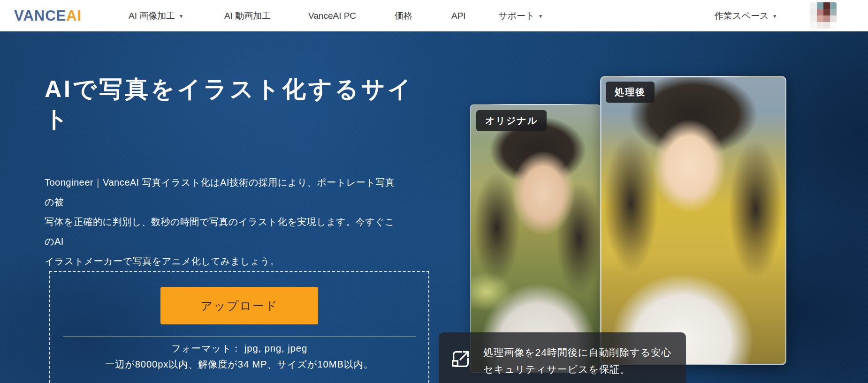  Describe the element at coordinates (459, 16) in the screenshot. I see `nav-item-api: API` at that location.